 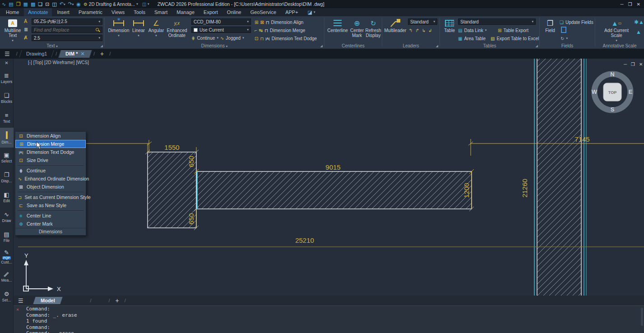 What do you see at coordinates (616, 31) in the screenshot?
I see `add-current-scale-button: ▲▭ Add Current Scale ▾` at bounding box center [616, 31].